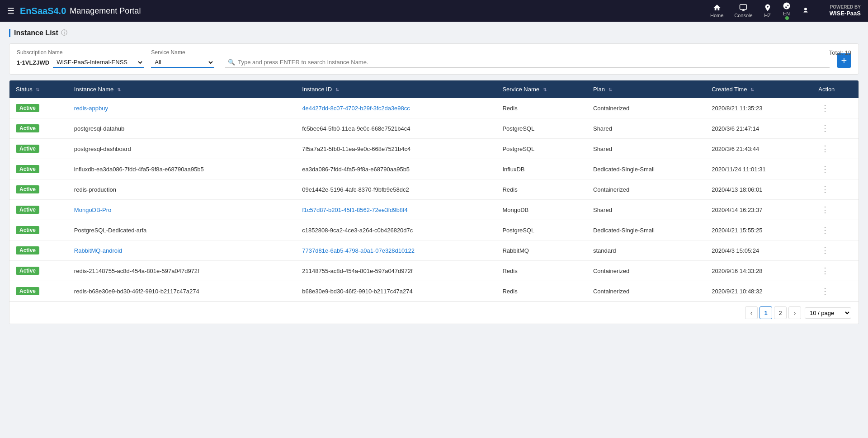  Describe the element at coordinates (434, 169) in the screenshot. I see `table-row: Activeinfluxdb-ea3da086-7fdd-4fa5-9f8a-e…` at that location.